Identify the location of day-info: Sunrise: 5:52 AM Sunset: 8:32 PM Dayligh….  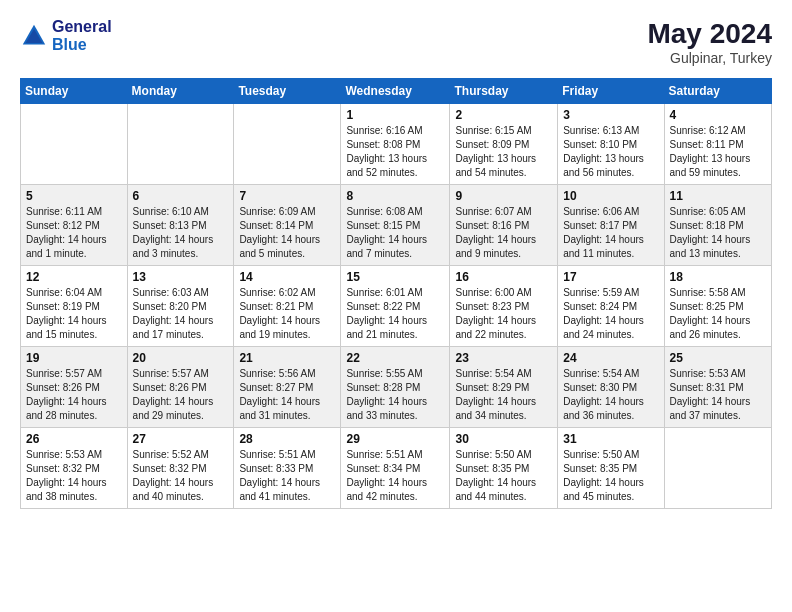
(181, 476).